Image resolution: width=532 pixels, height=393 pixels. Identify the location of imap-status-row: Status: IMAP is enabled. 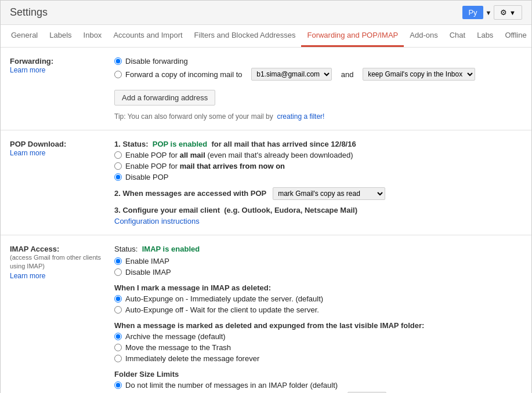
(318, 249).